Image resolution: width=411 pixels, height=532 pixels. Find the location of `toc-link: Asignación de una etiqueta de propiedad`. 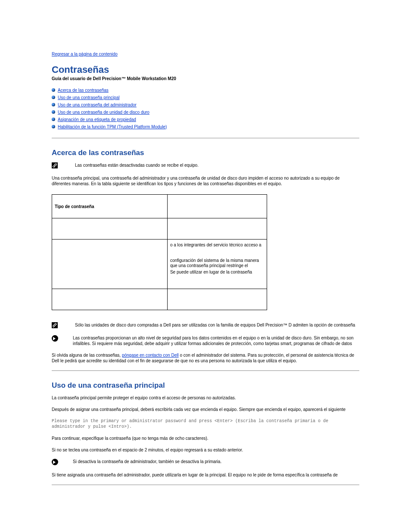

toc-link: Asignación de una etiqueta de propiedad is located at coordinates (97, 120).